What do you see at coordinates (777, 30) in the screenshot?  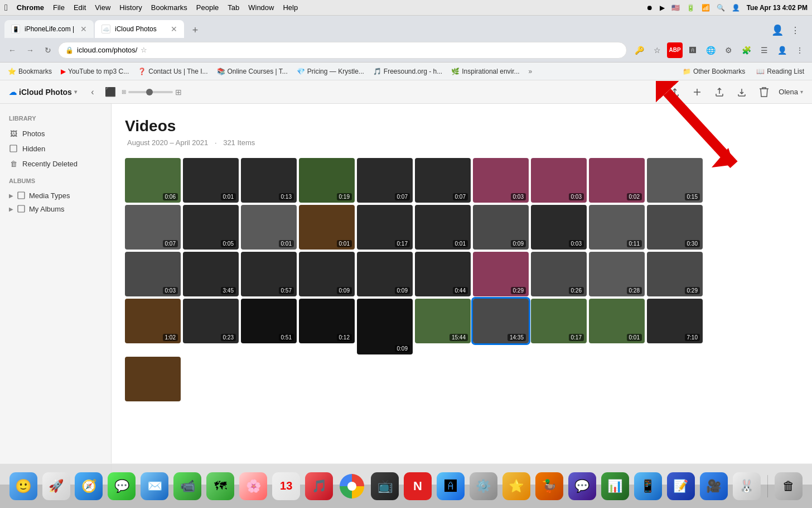 I see `profile-icon: 👤` at bounding box center [777, 30].